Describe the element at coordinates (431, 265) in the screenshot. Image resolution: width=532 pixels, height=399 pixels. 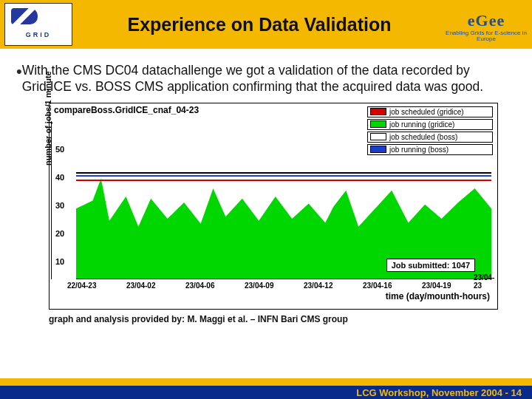
I see `annotation-box: Job submitted: 1047` at that location.